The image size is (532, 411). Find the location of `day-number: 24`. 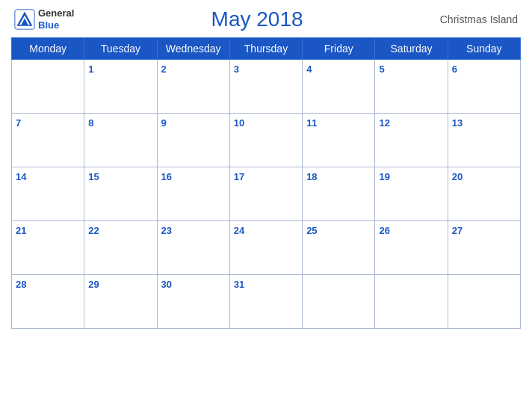

day-number: 24 is located at coordinates (239, 230).